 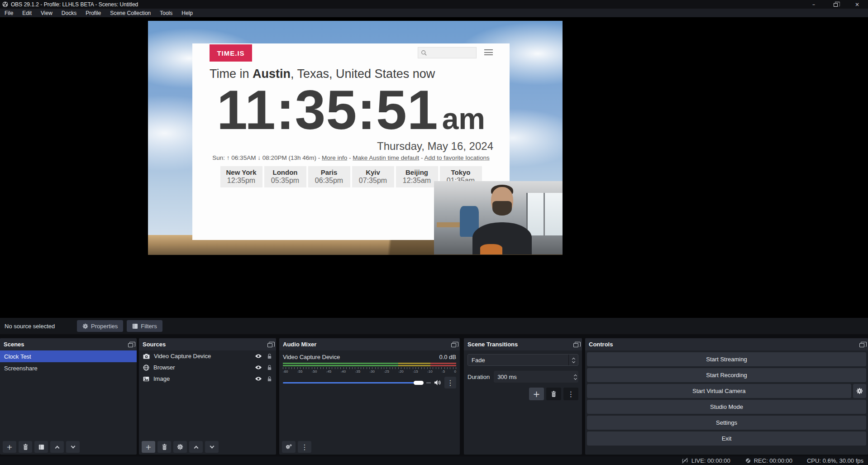 What do you see at coordinates (207, 344) in the screenshot?
I see `sources-panel-header: Sources` at bounding box center [207, 344].